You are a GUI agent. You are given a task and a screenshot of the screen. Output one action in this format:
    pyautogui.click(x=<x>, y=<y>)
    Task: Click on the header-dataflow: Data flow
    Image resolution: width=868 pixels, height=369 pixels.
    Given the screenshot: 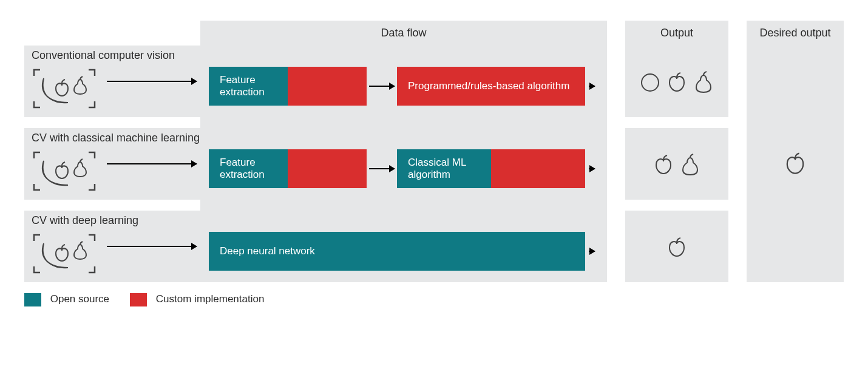 What is the action you would take?
    pyautogui.click(x=404, y=33)
    